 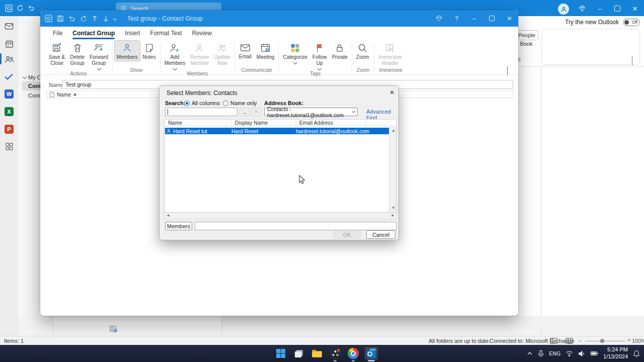 What do you see at coordinates (439, 18) in the screenshot?
I see `window-gem-icon` at bounding box center [439, 18].